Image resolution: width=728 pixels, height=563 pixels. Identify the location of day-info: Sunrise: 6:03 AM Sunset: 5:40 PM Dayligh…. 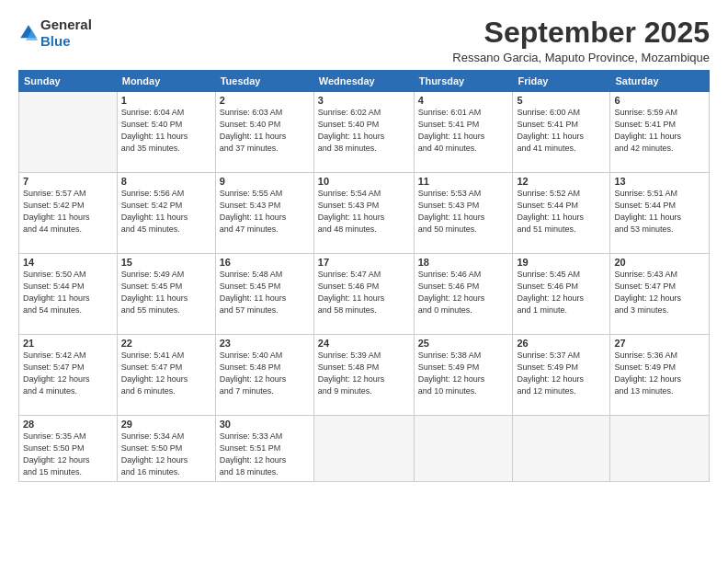
(265, 131).